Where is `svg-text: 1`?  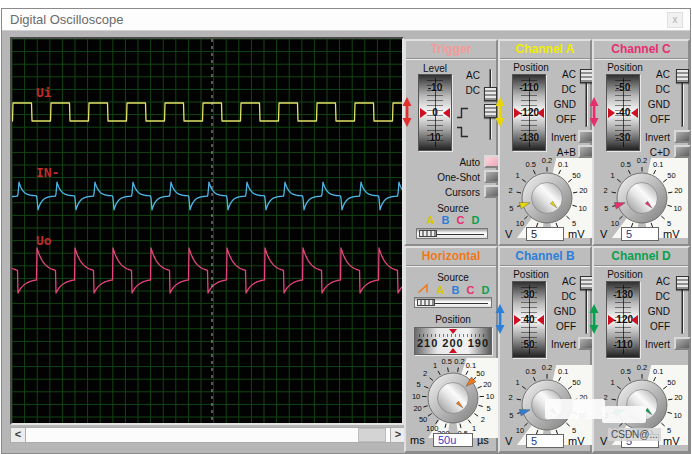 svg-text: 1 is located at coordinates (474, 428).